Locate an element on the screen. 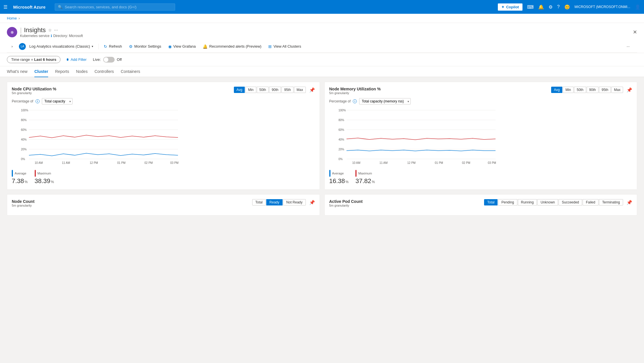  breadcrumb-home: Home is located at coordinates (12, 18).